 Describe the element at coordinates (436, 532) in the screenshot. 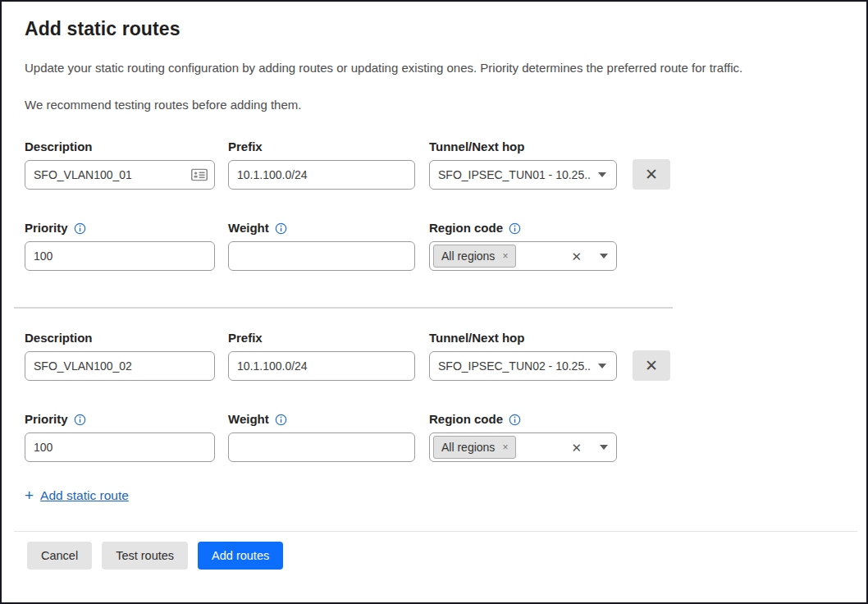

I see `footer-divider` at that location.